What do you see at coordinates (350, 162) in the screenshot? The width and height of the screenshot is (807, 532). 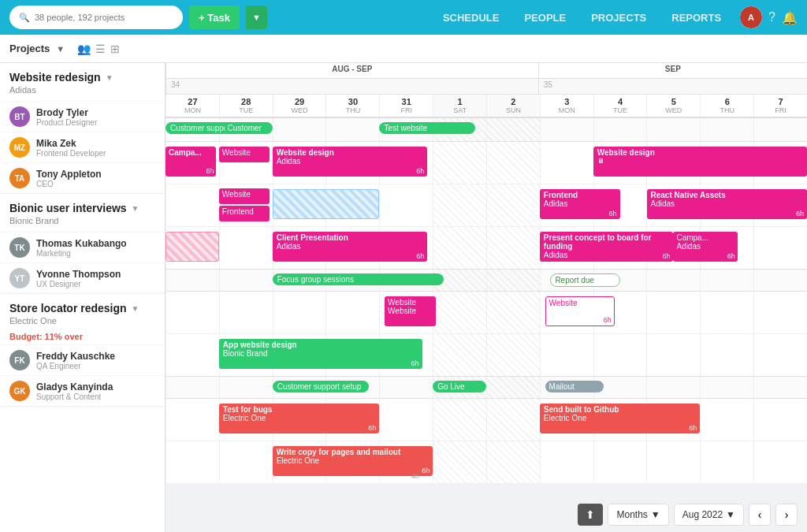 I see `event-website-design-brody: Website design Adidas 6h` at bounding box center [350, 162].